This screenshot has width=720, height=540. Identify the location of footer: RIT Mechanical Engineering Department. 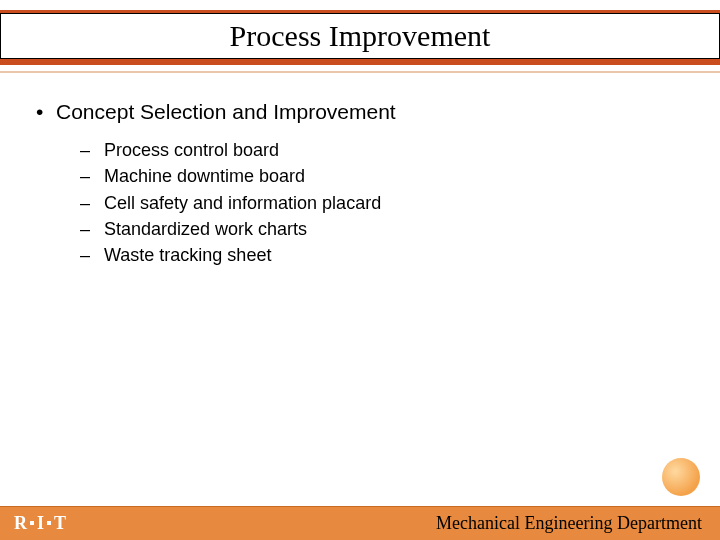
(360, 523).